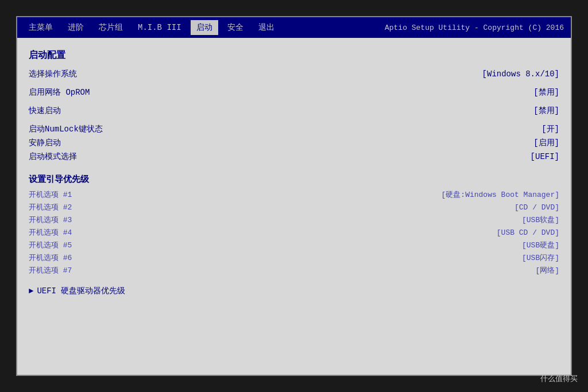  What do you see at coordinates (51, 232) in the screenshot?
I see `boot-option-label-4: 开机选项 #4` at bounding box center [51, 232].